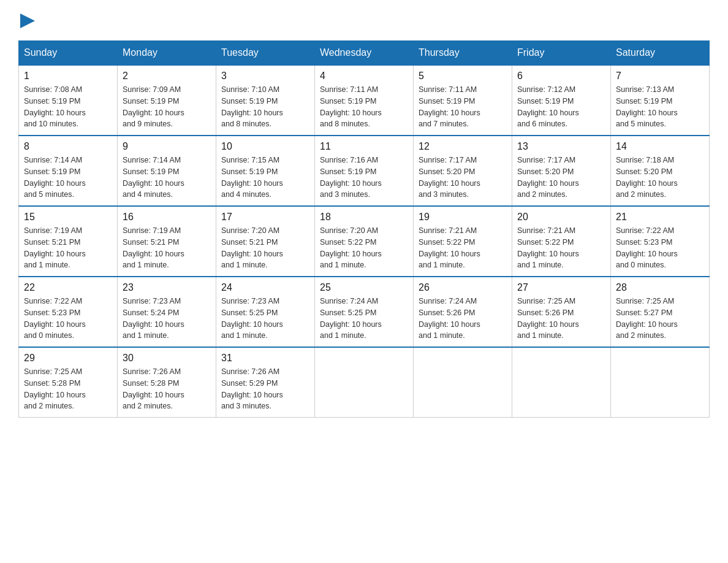  I want to click on day-info: Sunrise: 7:26 AMSunset: 5:29 PMDaylight:…, so click(265, 389).